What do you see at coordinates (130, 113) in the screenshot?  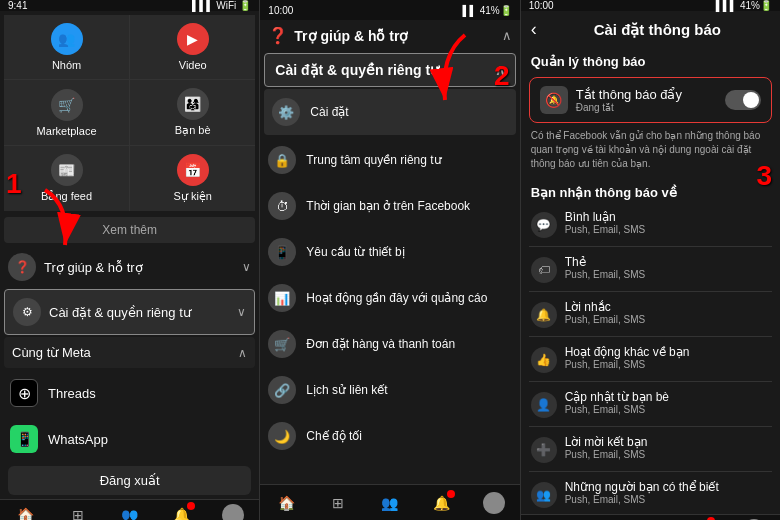 I see `shortcut-grid: 👥 Nhóm ▶ Video 🛒 Marketplace 👨‍👩‍👧 Bạn b…` at bounding box center [130, 113].